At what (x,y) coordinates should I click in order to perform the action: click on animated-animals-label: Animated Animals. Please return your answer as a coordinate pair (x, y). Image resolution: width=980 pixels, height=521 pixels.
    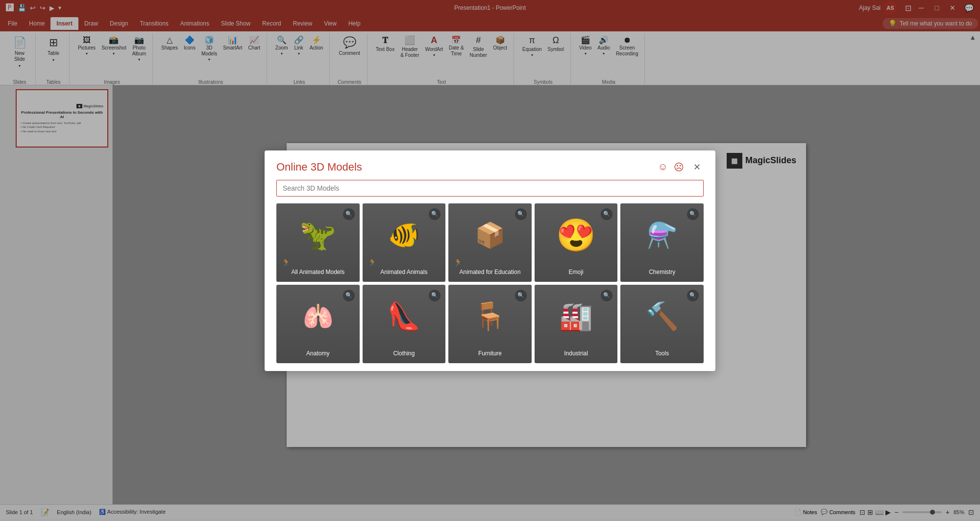
    Looking at the image, I should click on (404, 272).